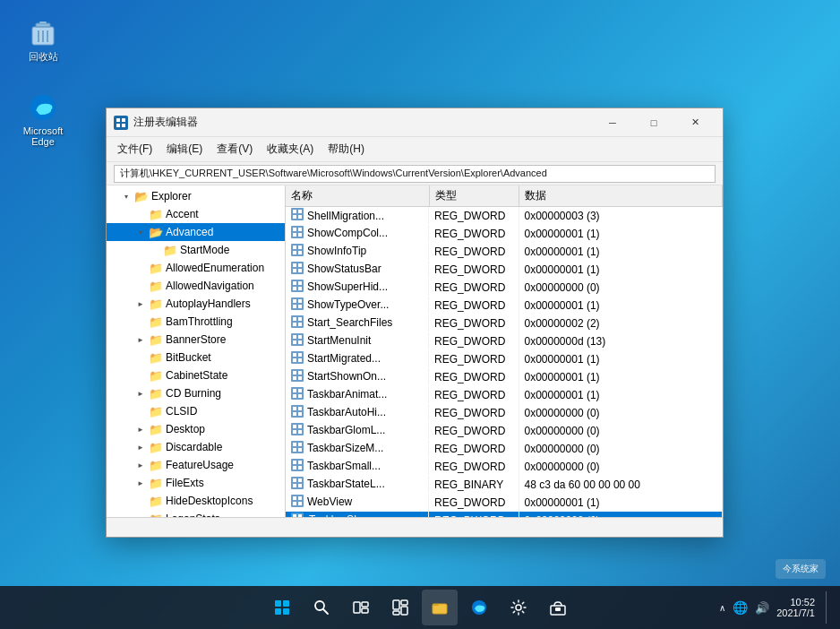 Image resolution: width=840 pixels, height=629 pixels. I want to click on tree-item-cdburn: ► 📁 CD Burning, so click(195, 393).